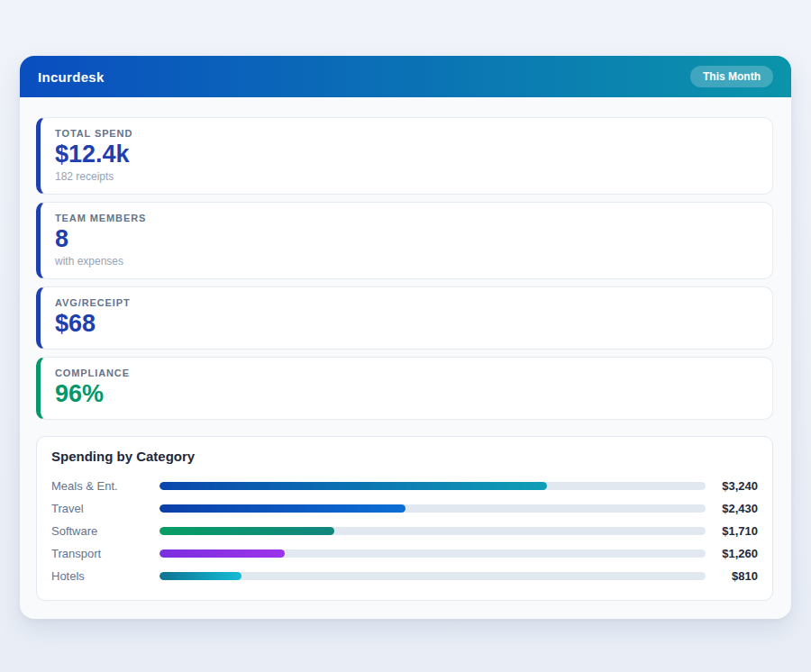  Describe the element at coordinates (105, 531) in the screenshot. I see `category-label: Software` at that location.